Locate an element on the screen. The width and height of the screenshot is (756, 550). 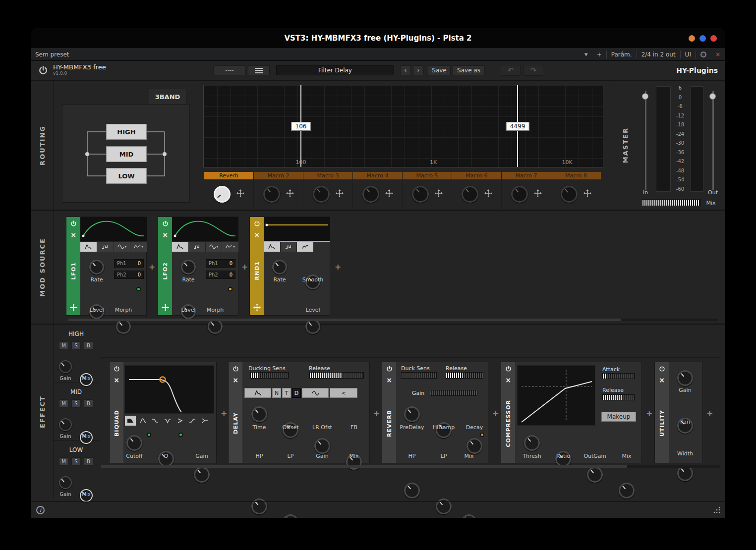
lfo1-ph1-field: Ph10 is located at coordinates (129, 264).